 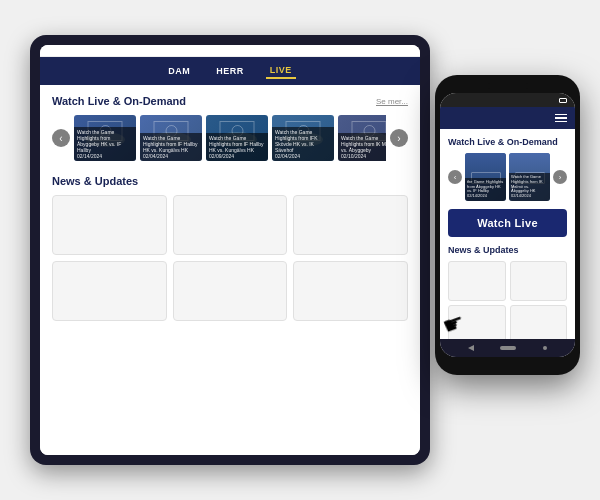 What do you see at coordinates (179, 71) in the screenshot?
I see `nav-item-dam: DAM` at bounding box center [179, 71].